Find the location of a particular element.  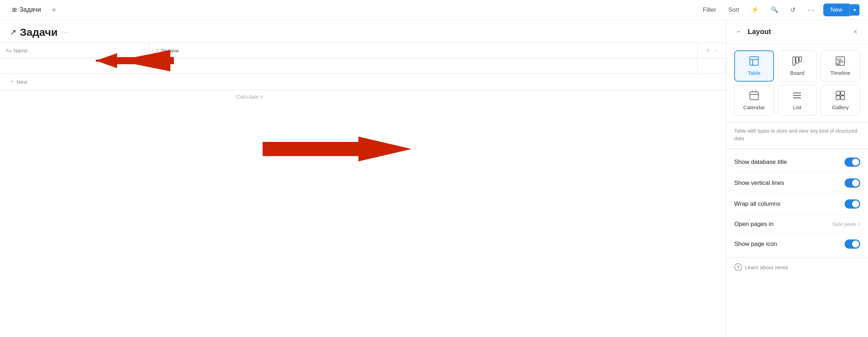

search-icon: 🔍 is located at coordinates (774, 10).